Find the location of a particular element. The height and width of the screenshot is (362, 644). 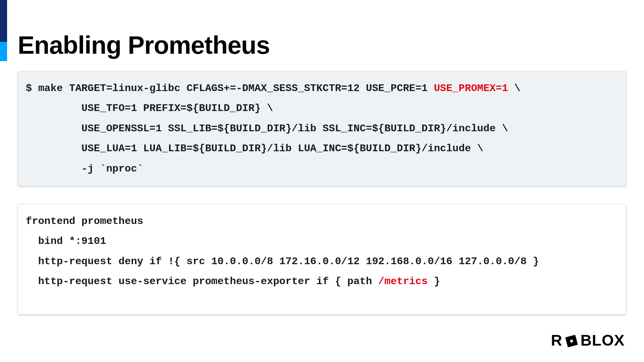

code-line: } is located at coordinates (434, 281).